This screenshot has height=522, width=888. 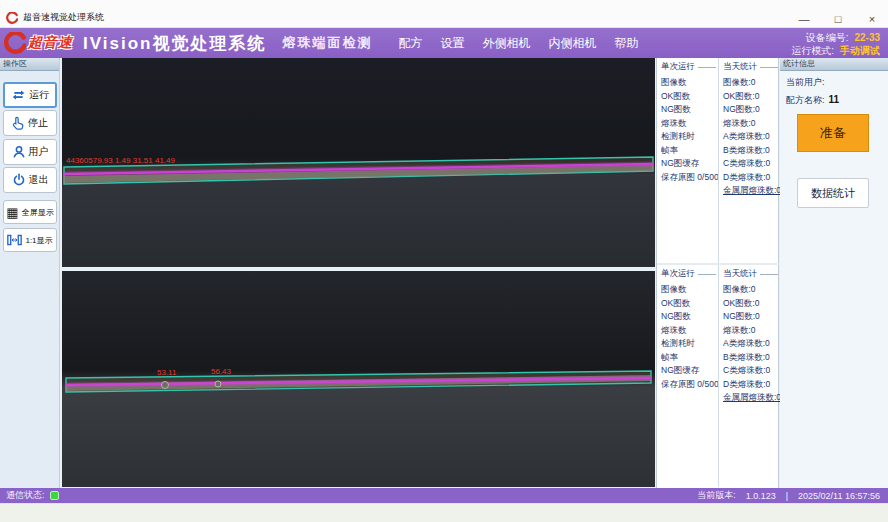 What do you see at coordinates (518, 44) in the screenshot?
I see `main-menu: 配方设置外侧相机内侧相机帮助` at bounding box center [518, 44].